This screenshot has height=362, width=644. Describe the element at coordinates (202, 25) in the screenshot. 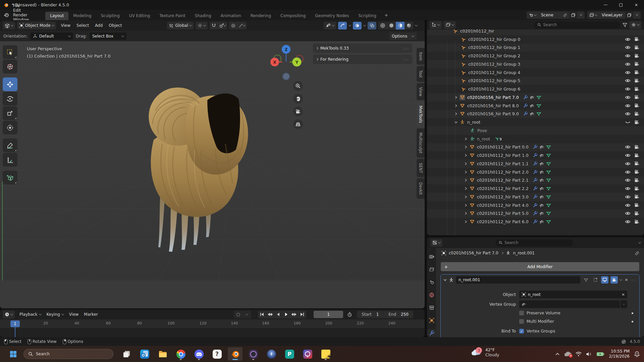

I see `pivot-point-selector` at that location.